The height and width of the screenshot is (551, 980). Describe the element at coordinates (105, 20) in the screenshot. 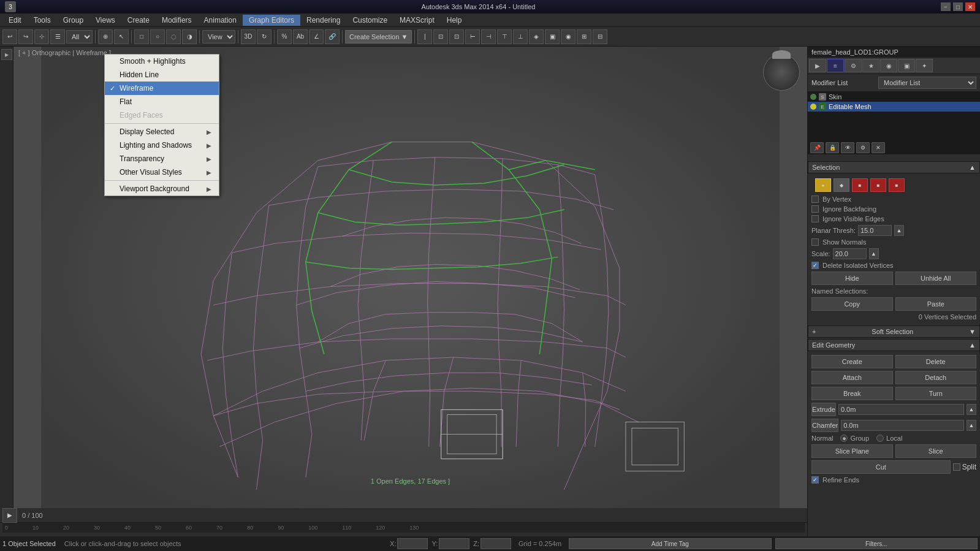

I see `menu-views: Views` at that location.